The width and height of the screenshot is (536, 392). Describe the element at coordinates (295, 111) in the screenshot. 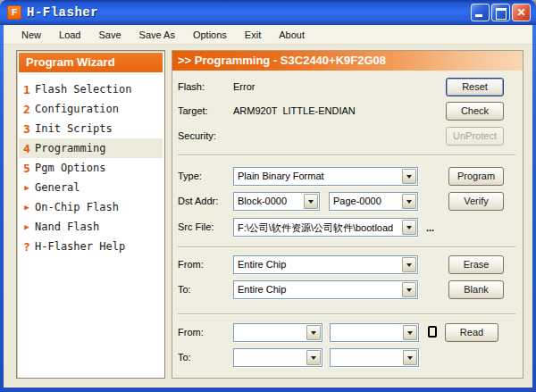

I see `target-value: ARM920T LITTLE-ENDIAN` at that location.